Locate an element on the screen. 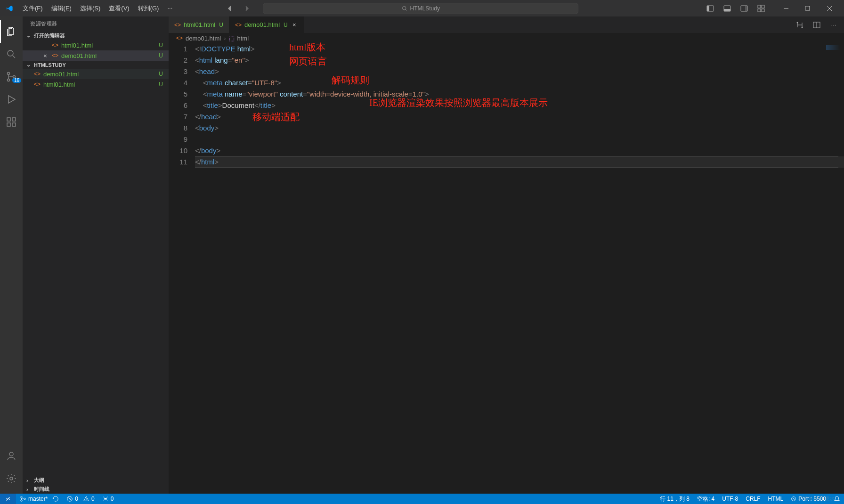 This screenshot has height=504, width=844. breadcrumb: <> demo01.html › ⬚ html is located at coordinates (506, 38).